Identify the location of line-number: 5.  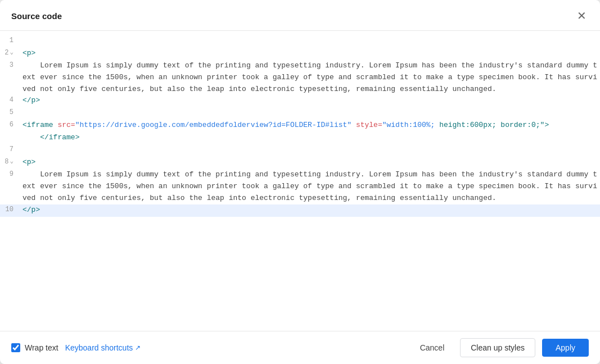
(10, 112).